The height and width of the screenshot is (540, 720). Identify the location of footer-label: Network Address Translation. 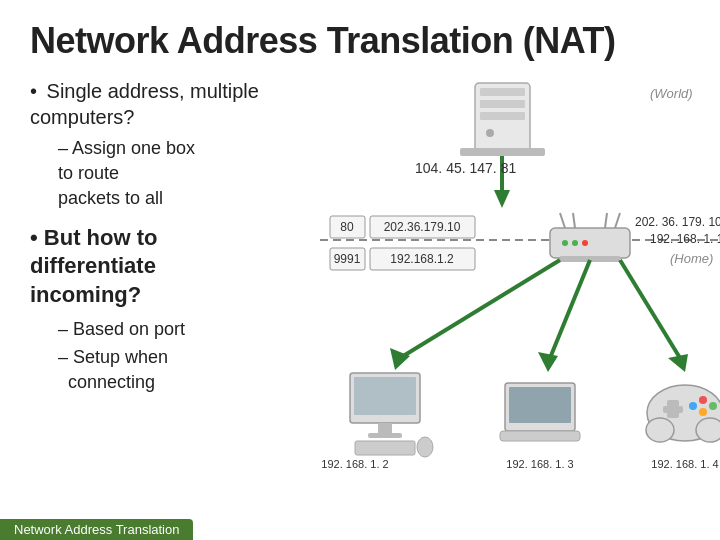
(96, 530).